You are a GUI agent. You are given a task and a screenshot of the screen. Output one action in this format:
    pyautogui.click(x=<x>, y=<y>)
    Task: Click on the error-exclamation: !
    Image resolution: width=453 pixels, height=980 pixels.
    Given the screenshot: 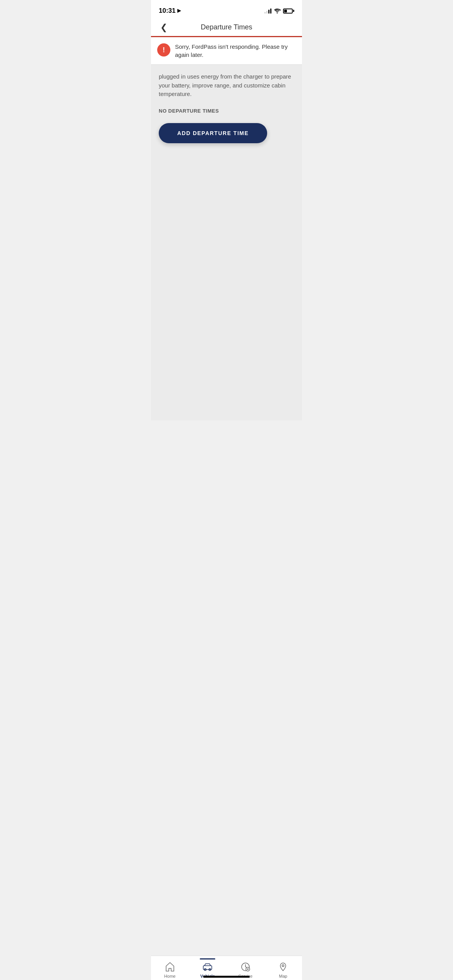 What is the action you would take?
    pyautogui.click(x=164, y=50)
    